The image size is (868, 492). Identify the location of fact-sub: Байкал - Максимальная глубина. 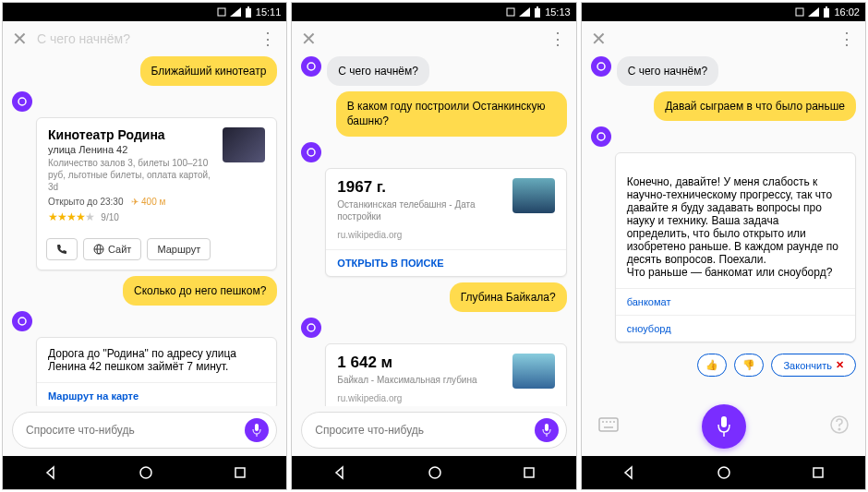
(406, 380).